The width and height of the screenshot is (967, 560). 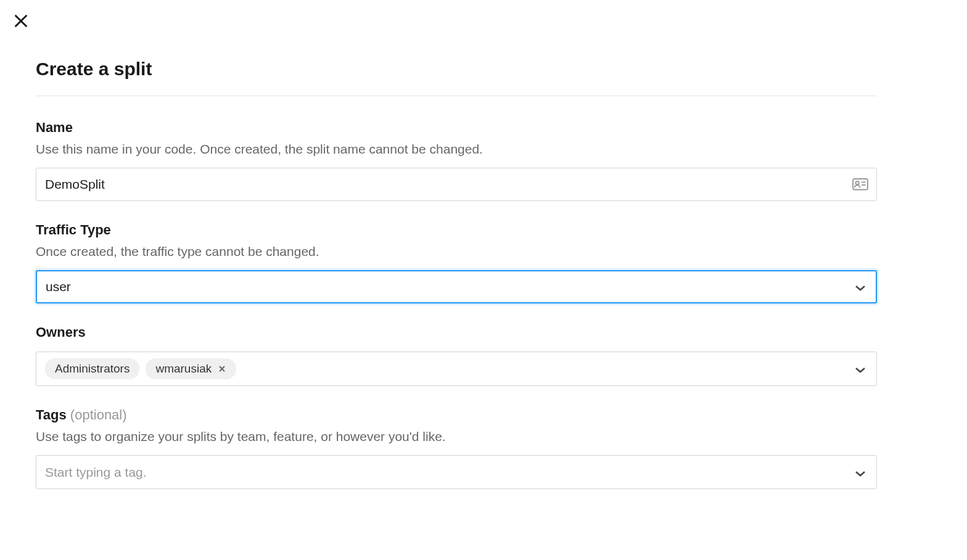 What do you see at coordinates (93, 369) in the screenshot?
I see `chip-label: Administrators` at bounding box center [93, 369].